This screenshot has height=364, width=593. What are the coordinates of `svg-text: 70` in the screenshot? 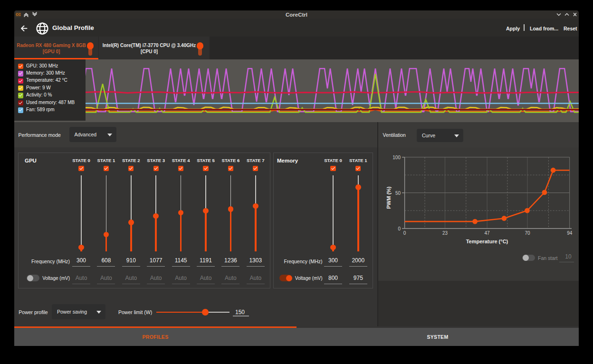 It's located at (527, 233).